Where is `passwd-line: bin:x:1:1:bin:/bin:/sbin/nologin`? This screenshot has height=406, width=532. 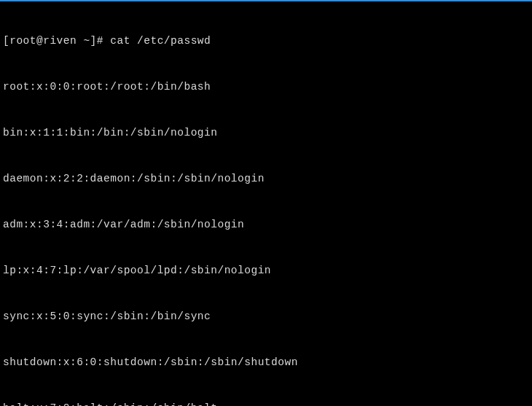 passwd-line: bin:x:1:1:bin:/bin:/sbin/nologin is located at coordinates (266, 133).